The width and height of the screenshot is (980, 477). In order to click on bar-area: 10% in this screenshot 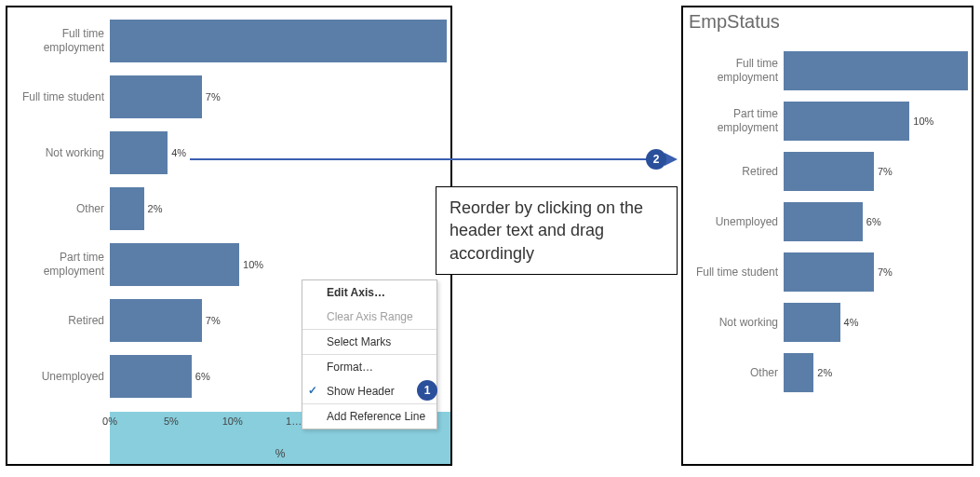, I will do `click(878, 121)`.